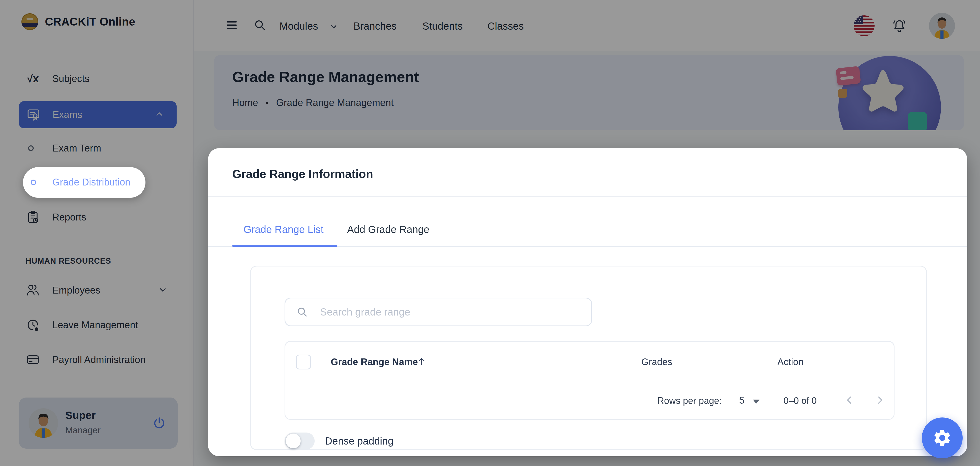 This screenshot has width=980, height=466. Describe the element at coordinates (438, 312) in the screenshot. I see `search-grade-range-box` at that location.